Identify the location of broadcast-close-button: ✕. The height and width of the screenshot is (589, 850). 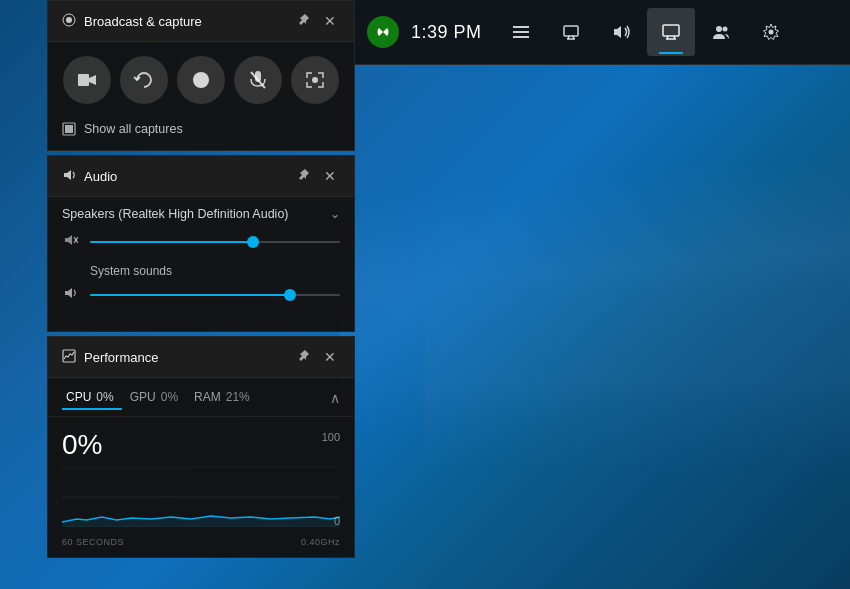
(330, 21).